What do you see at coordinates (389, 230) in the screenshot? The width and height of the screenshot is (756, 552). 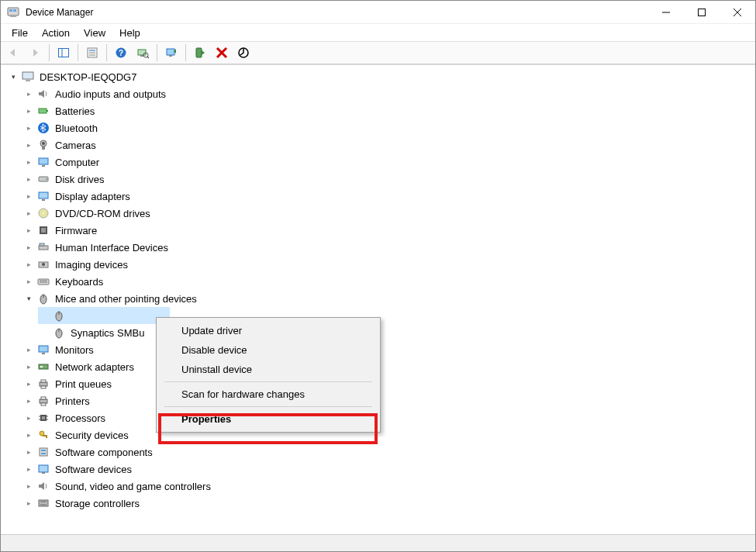 I see `tree-item-firmware: Firmware` at bounding box center [389, 230].